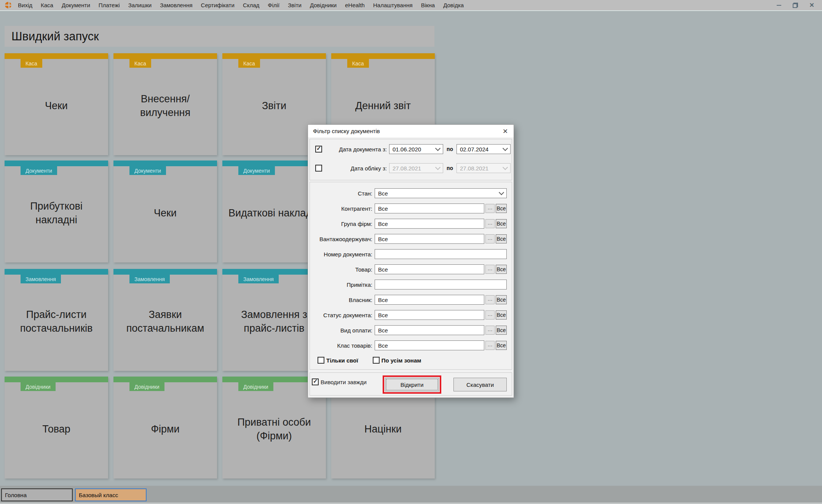 The height and width of the screenshot is (504, 822). I want to click on close-icon: ✕, so click(812, 5).